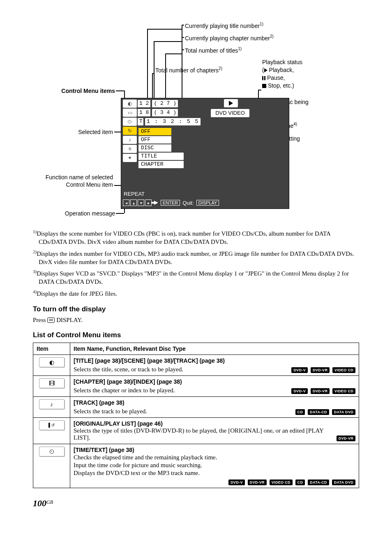 Image resolution: width=392 pixels, height=556 pixels. Describe the element at coordinates (196, 503) in the screenshot. I see `page-number: 100GB` at that location.